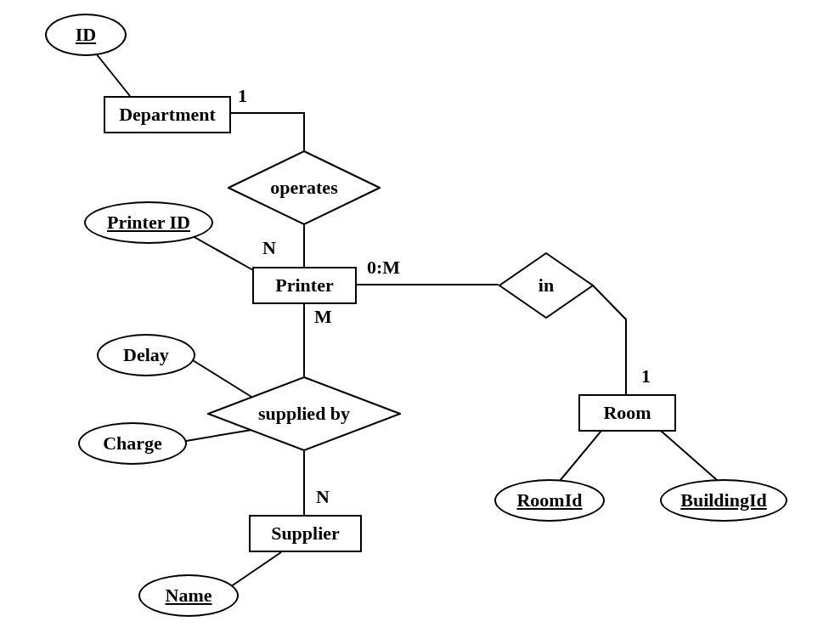 The height and width of the screenshot is (644, 829). I want to click on attribute-id-label: ID, so click(86, 35).